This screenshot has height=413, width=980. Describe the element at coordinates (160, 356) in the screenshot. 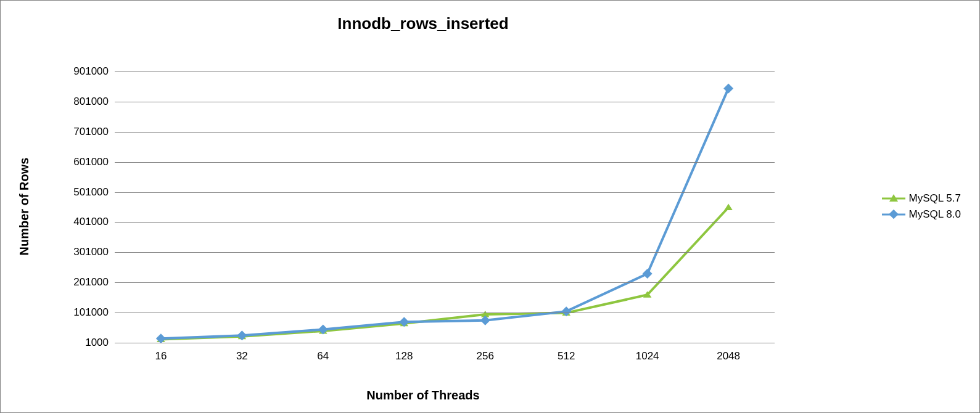

I see `x-tick-label: 16` at that location.